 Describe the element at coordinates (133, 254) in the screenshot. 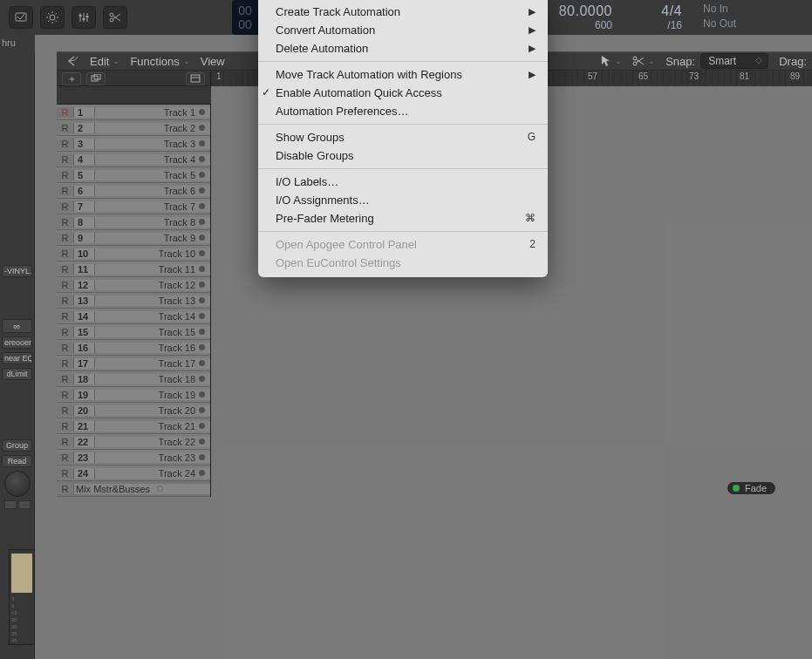

I see `track-row: R10Track 10` at that location.